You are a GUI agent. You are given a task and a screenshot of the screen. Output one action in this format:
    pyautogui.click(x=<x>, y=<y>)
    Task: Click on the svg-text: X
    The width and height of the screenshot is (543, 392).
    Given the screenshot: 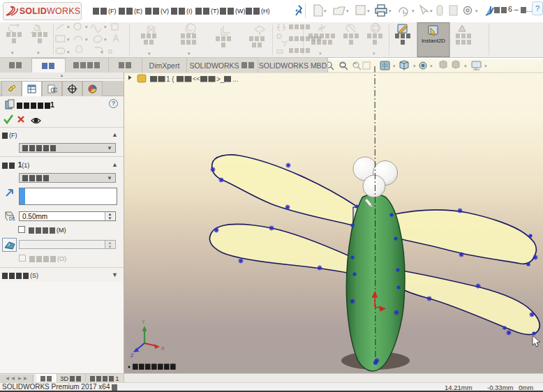 What is the action you would take?
    pyautogui.click(x=163, y=349)
    